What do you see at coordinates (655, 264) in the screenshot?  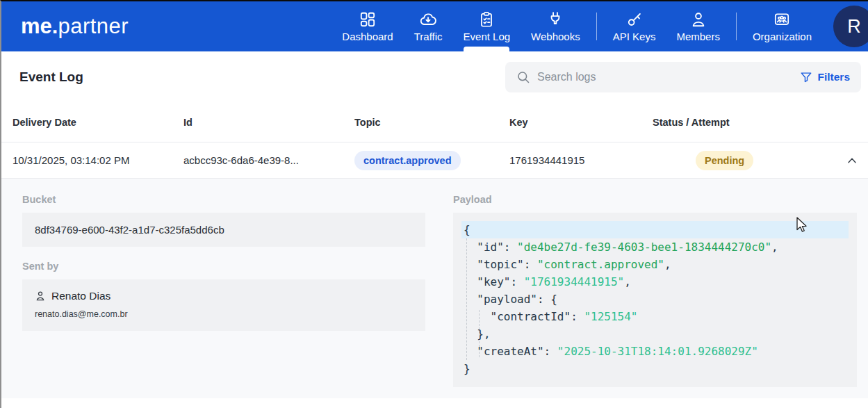 I see `code-line: "topic": "contract.approved",` at bounding box center [655, 264].